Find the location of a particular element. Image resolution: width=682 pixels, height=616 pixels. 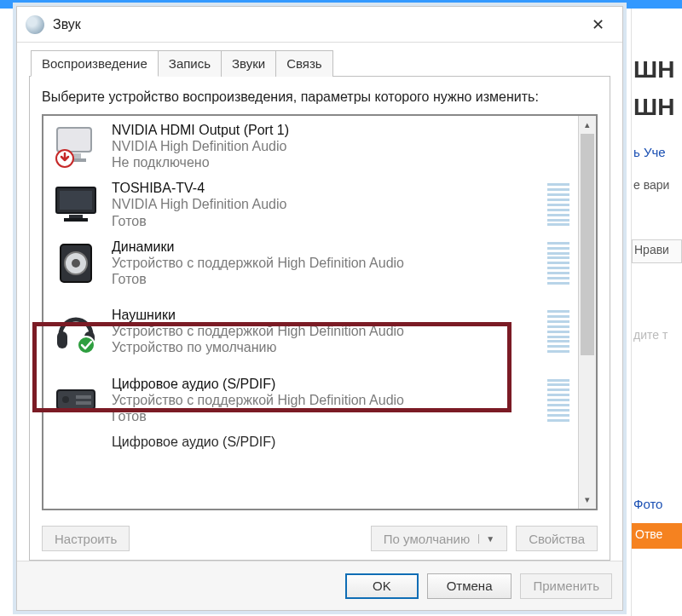

set-default-button: По умолчанию ▼ is located at coordinates (439, 538).